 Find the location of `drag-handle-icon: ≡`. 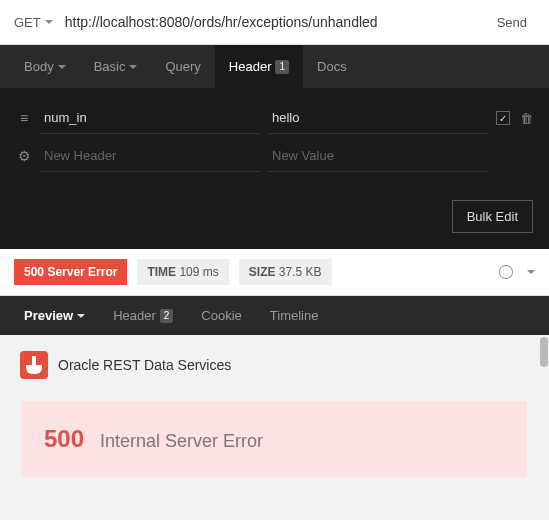

drag-handle-icon: ≡ is located at coordinates (24, 118).